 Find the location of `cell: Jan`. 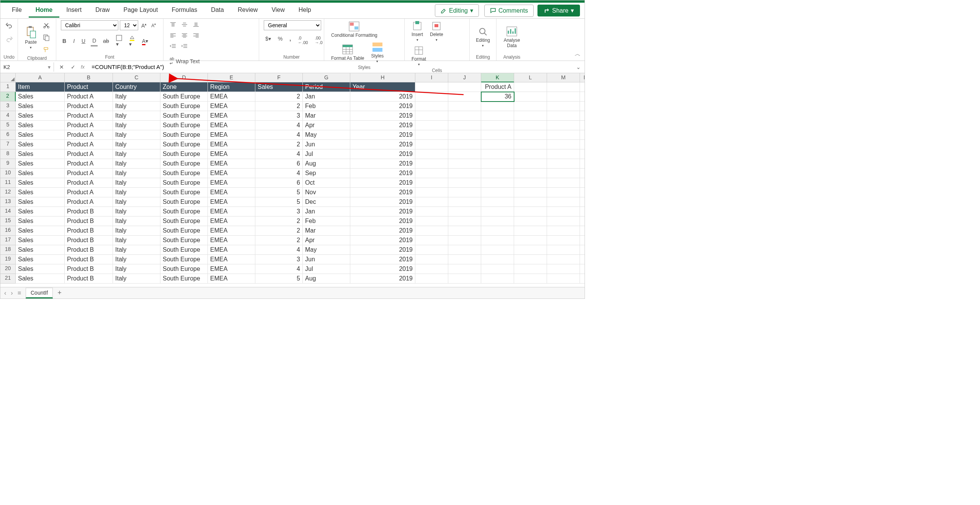

cell: Jan is located at coordinates (327, 97).